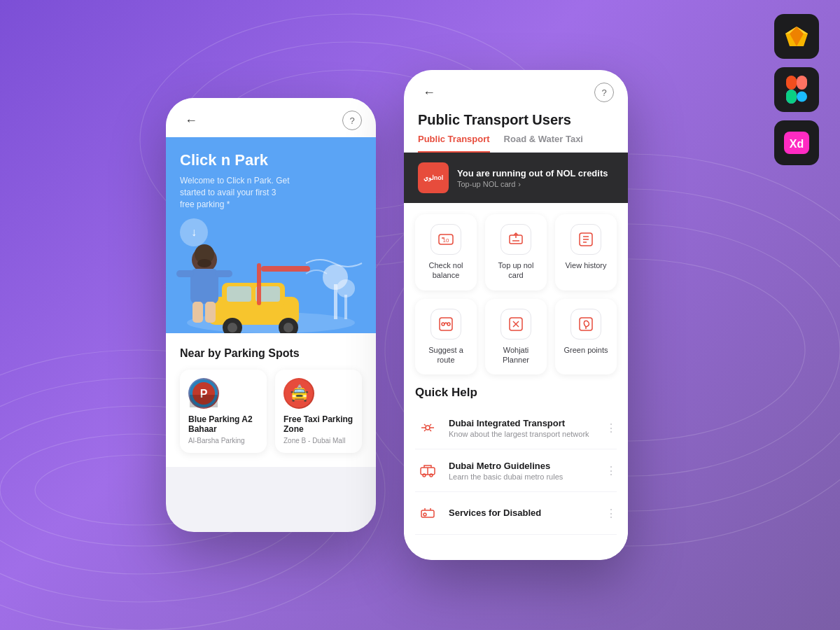 Image resolution: width=840 pixels, height=630 pixels. Describe the element at coordinates (543, 143) in the screenshot. I see `tab-road-water-taxi: Road & Water Taxi` at that location.